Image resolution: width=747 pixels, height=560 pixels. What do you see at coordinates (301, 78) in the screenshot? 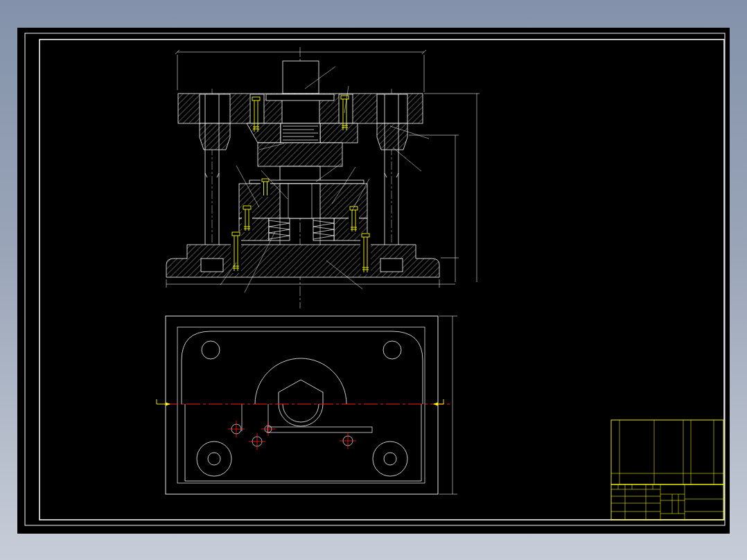
I see `die-shank` at bounding box center [301, 78].